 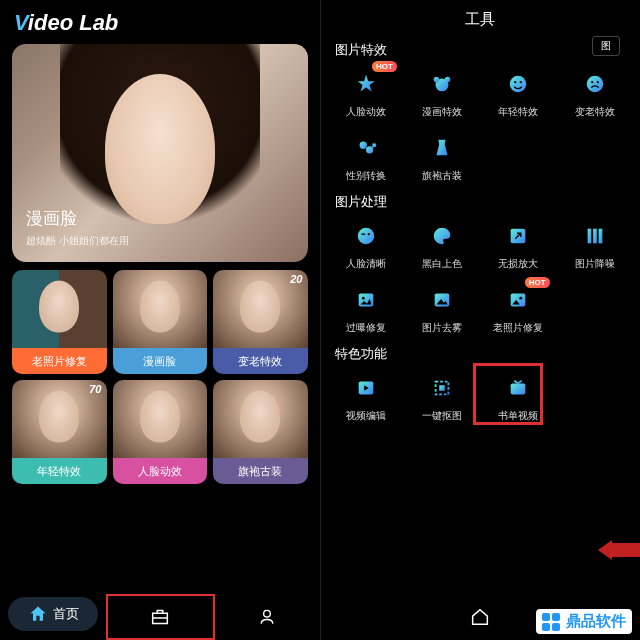 What do you see at coordinates (268, 617) in the screenshot?
I see `nav-profile` at bounding box center [268, 617].